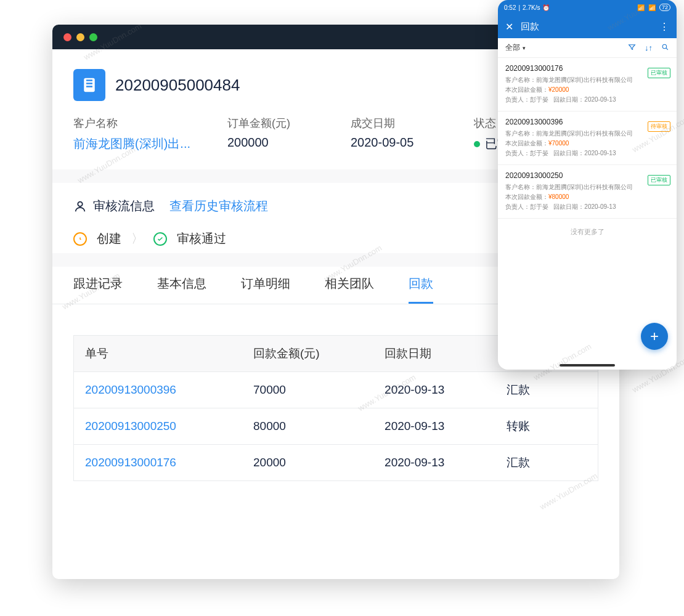 The height and width of the screenshot is (616, 684). What do you see at coordinates (587, 365) in the screenshot?
I see `home-indicator` at bounding box center [587, 365].